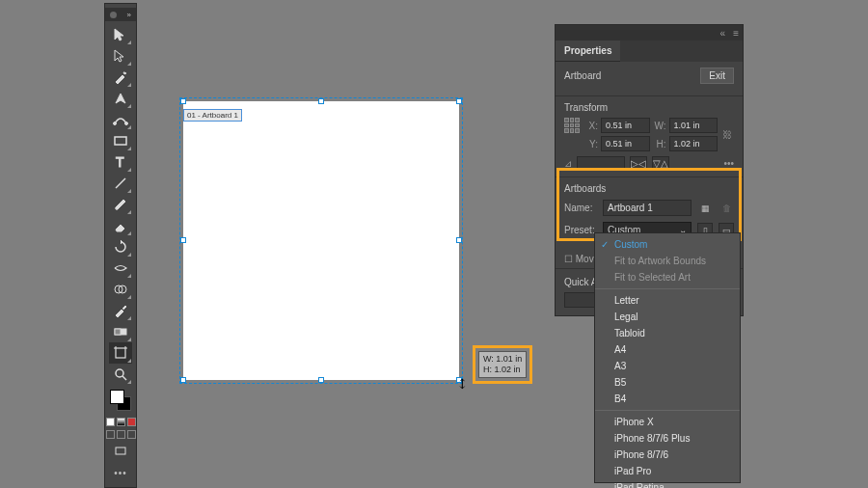  I want to click on preset-option: iPad Retina, so click(667, 484).